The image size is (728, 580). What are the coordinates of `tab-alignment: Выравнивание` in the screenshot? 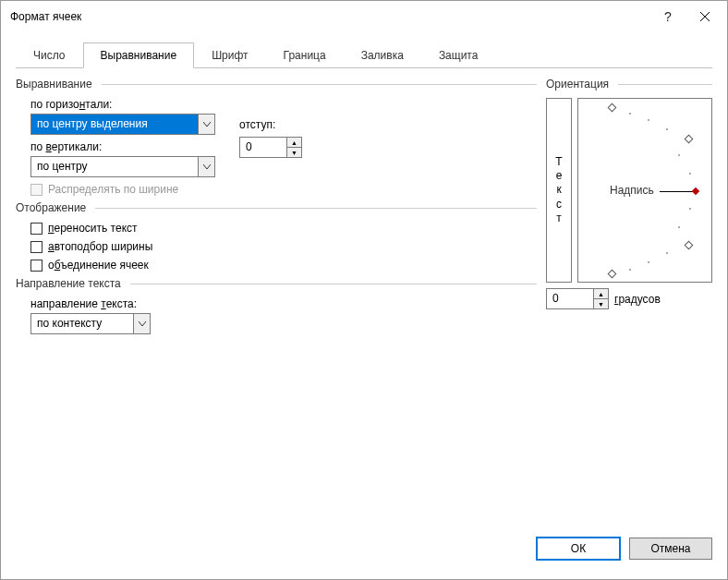 It's located at (139, 55).